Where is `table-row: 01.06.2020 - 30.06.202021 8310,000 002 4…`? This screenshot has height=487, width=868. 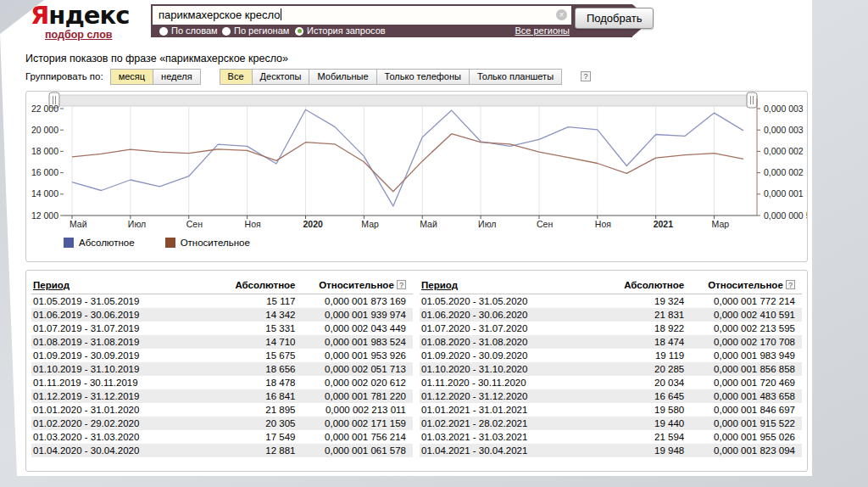 table-row: 01.06.2020 - 30.06.202021 8310,000 002 4… is located at coordinates (610, 315).